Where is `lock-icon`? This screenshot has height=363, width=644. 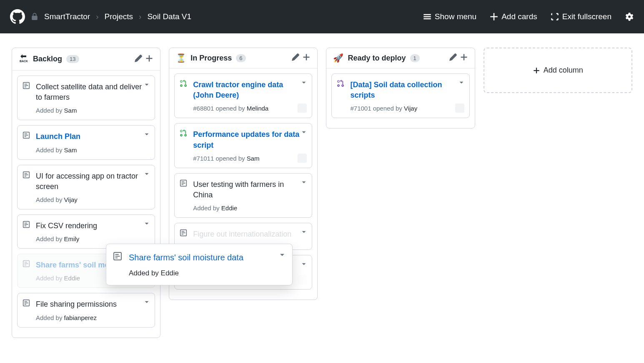
lock-icon is located at coordinates (35, 17).